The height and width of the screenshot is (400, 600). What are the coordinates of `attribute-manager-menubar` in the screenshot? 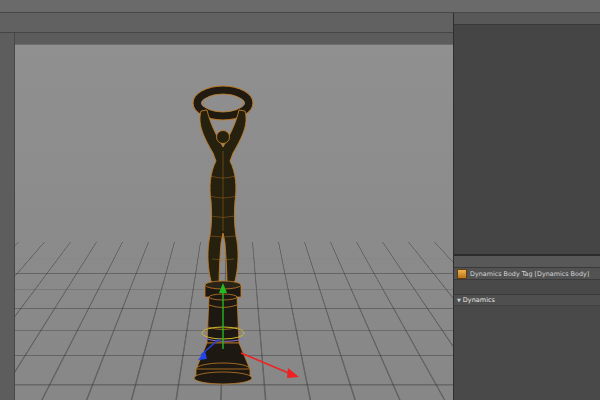 It's located at (527, 262).